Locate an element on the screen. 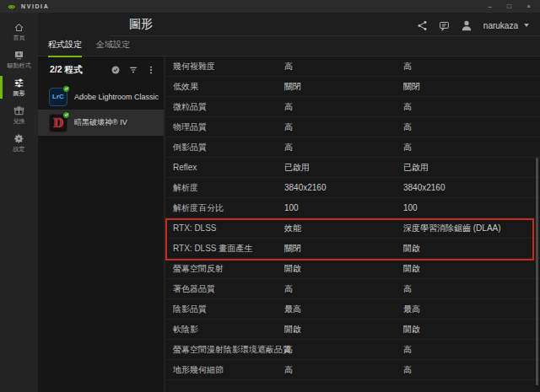  check-circle-filter-icon is located at coordinates (116, 70).